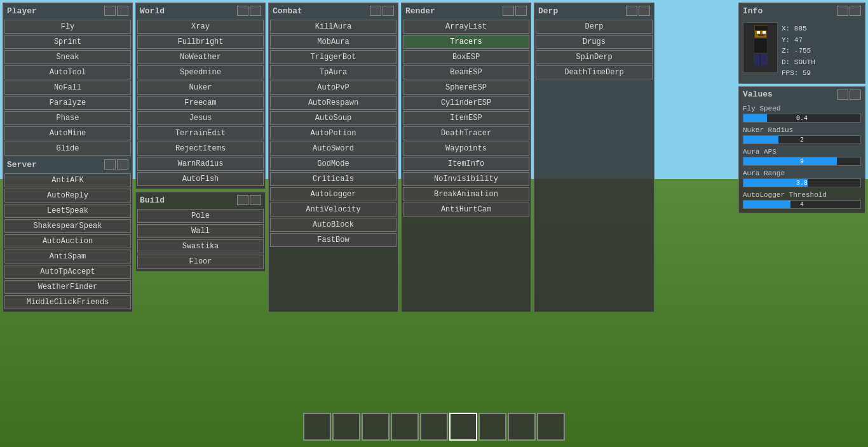  I want to click on combat-godmode-btn: GodMode, so click(333, 164).